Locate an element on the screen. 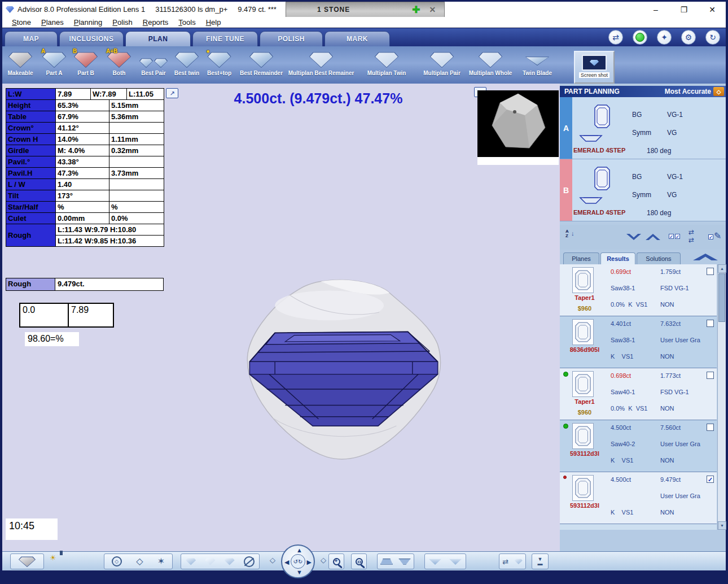 The height and width of the screenshot is (584, 728). both-parts-view-icon is located at coordinates (230, 561).